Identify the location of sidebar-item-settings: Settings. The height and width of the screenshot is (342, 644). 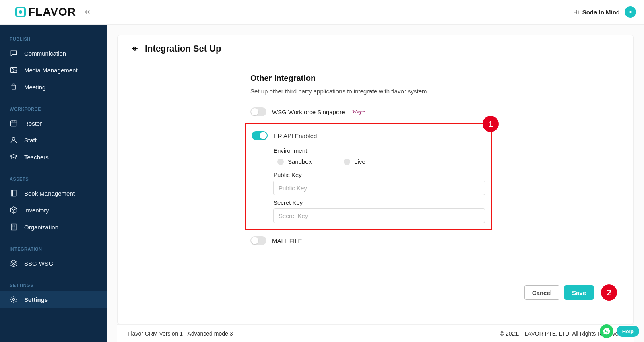
(53, 299).